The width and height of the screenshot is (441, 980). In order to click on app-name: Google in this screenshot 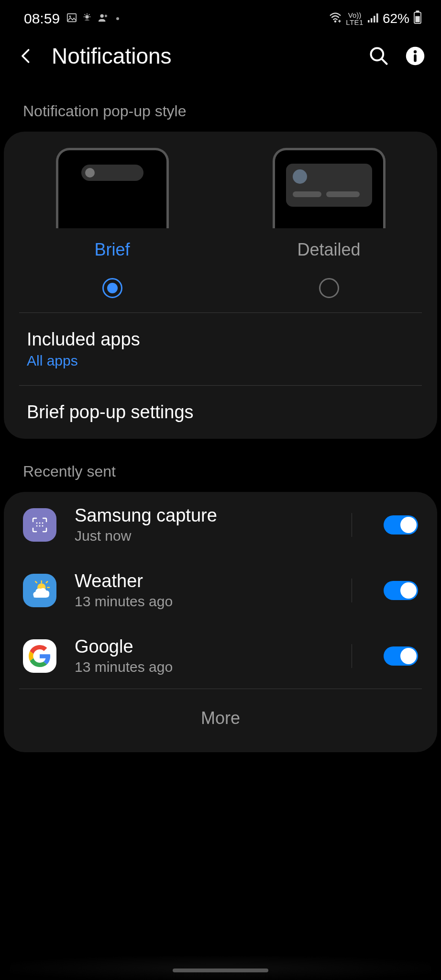, I will do `click(204, 647)`.